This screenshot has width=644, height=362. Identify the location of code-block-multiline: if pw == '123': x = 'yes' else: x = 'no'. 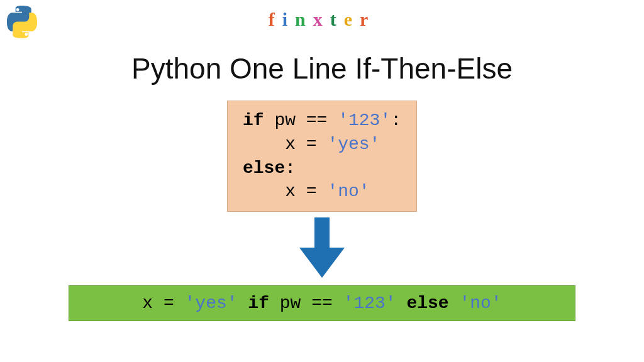
(322, 156).